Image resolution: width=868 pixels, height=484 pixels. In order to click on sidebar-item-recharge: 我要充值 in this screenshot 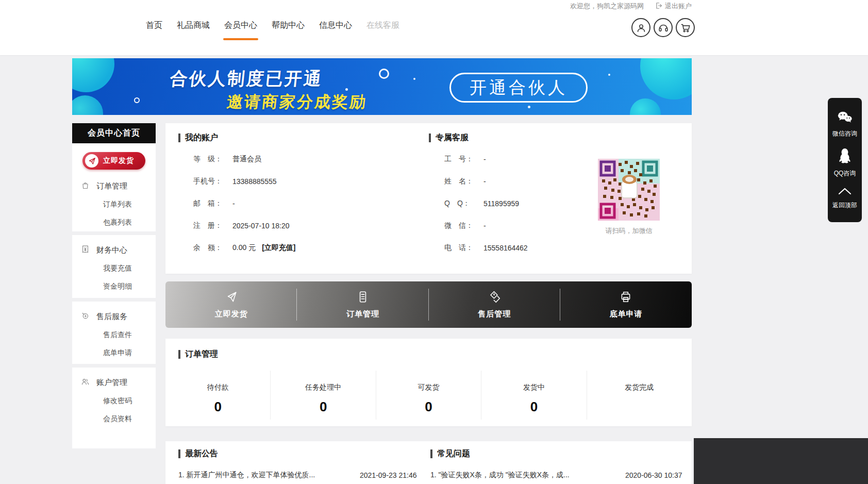, I will do `click(114, 269)`.